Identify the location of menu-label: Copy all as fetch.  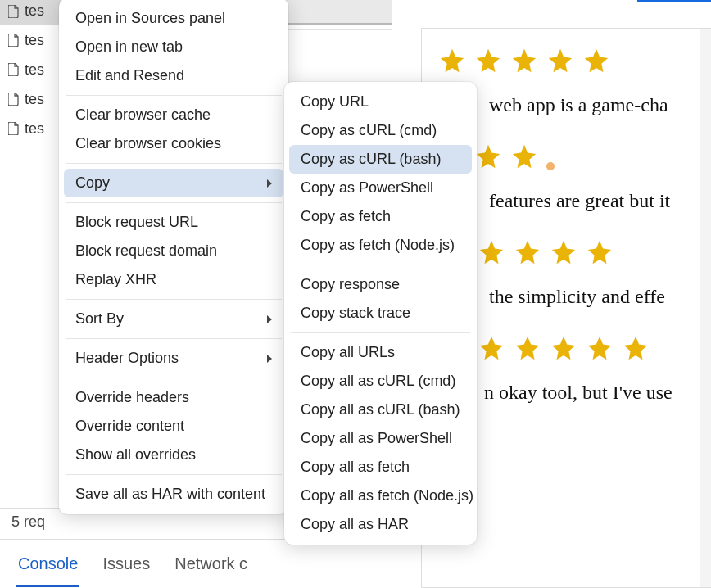
(356, 467).